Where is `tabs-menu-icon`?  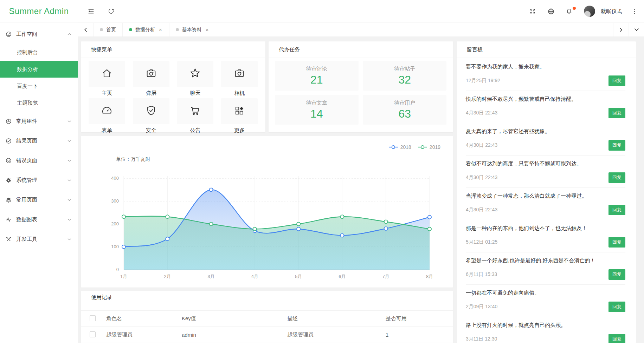 tabs-menu-icon is located at coordinates (636, 29).